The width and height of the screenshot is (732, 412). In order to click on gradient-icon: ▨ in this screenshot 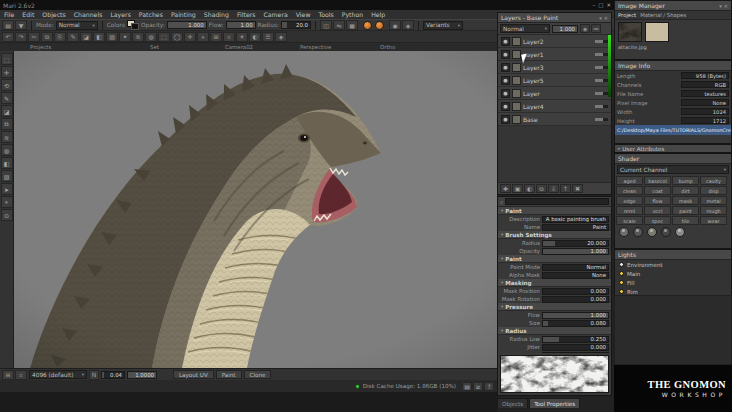, I will do `click(112, 37)`.